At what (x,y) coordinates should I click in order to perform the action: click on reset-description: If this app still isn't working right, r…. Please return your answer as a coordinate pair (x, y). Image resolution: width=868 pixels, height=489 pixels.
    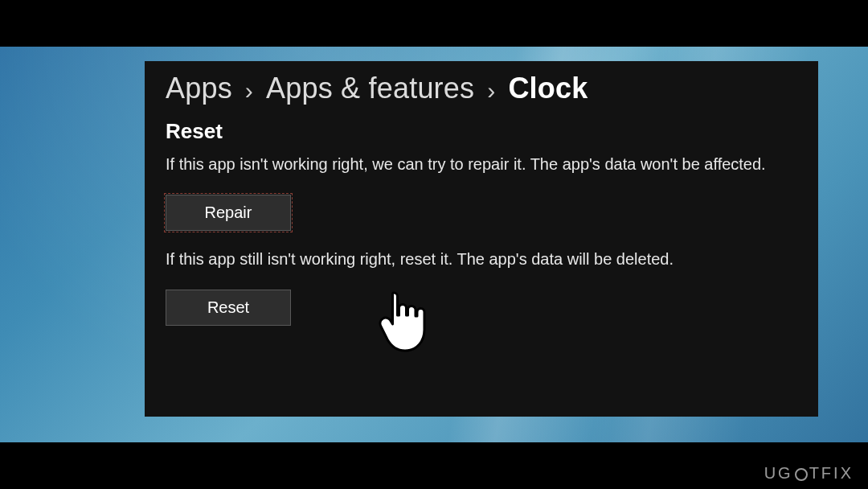
    Looking at the image, I should click on (475, 259).